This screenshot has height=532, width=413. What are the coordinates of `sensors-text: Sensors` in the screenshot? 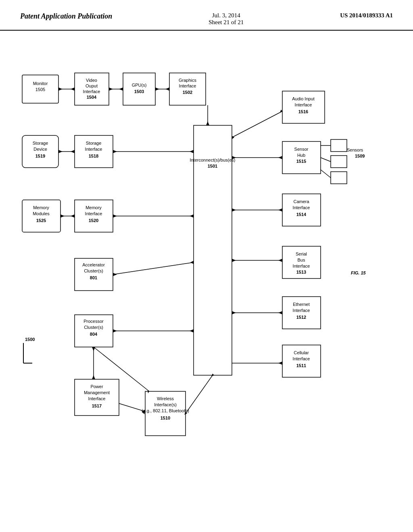 It's located at (355, 150).